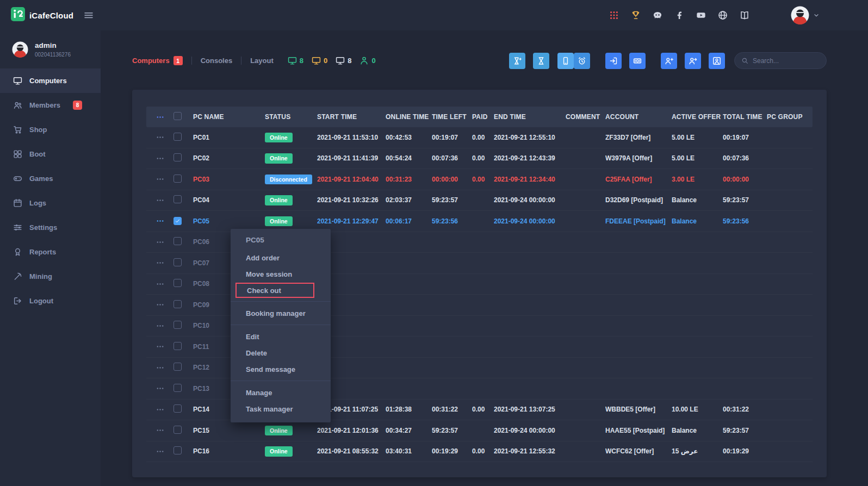 This screenshot has width=868, height=486. What do you see at coordinates (351, 117) in the screenshot?
I see `column-header-start-time: START TIME` at bounding box center [351, 117].